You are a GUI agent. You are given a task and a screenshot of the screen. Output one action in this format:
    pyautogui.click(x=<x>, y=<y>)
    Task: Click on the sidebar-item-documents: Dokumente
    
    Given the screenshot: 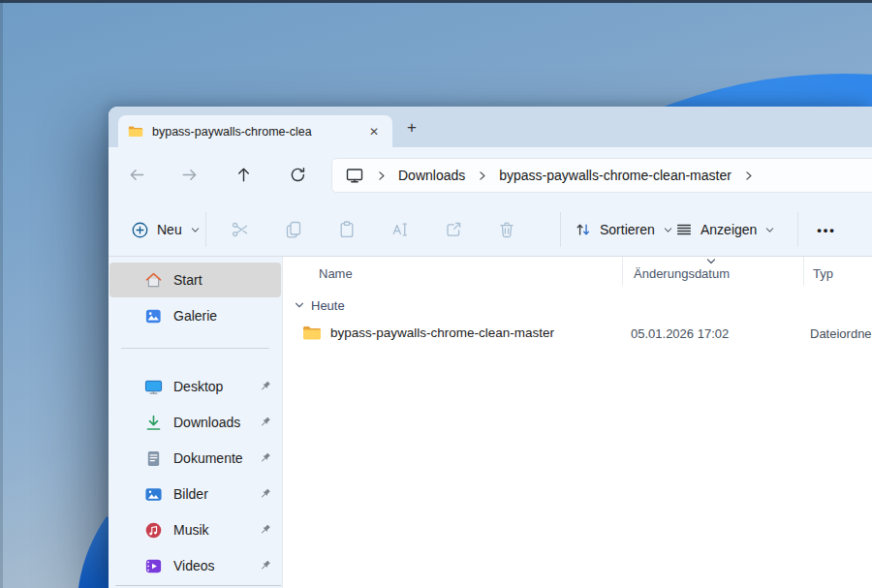 What is the action you would take?
    pyautogui.click(x=196, y=458)
    